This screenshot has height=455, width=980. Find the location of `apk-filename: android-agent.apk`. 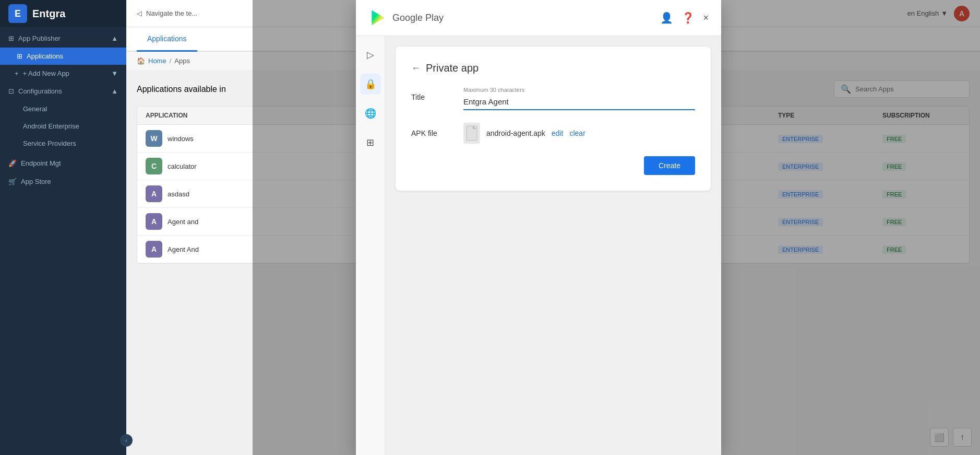

apk-filename: android-agent.apk is located at coordinates (516, 133).